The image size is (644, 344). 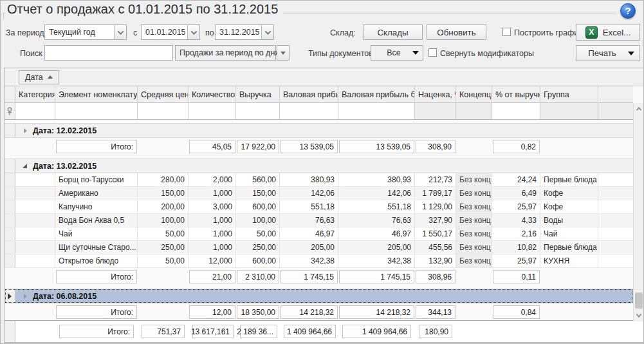 What do you see at coordinates (163, 220) in the screenshot?
I see `cell-avg-price: 100,00` at bounding box center [163, 220].